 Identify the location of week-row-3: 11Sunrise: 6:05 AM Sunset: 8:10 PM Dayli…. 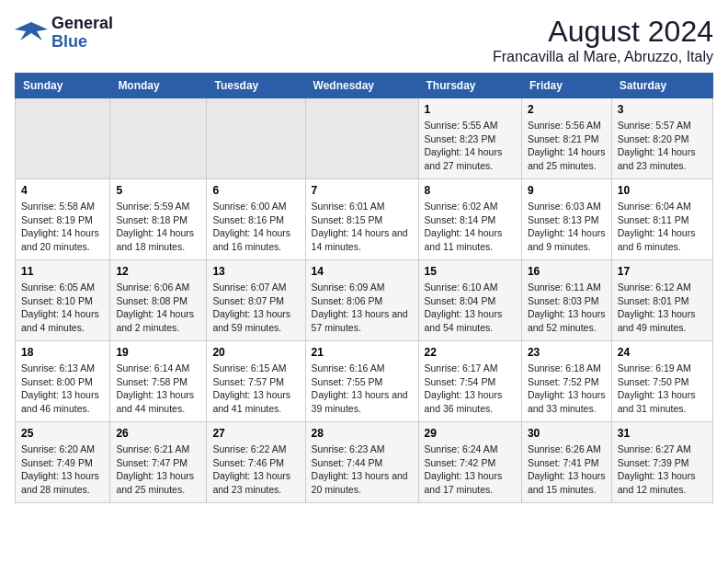
(364, 301).